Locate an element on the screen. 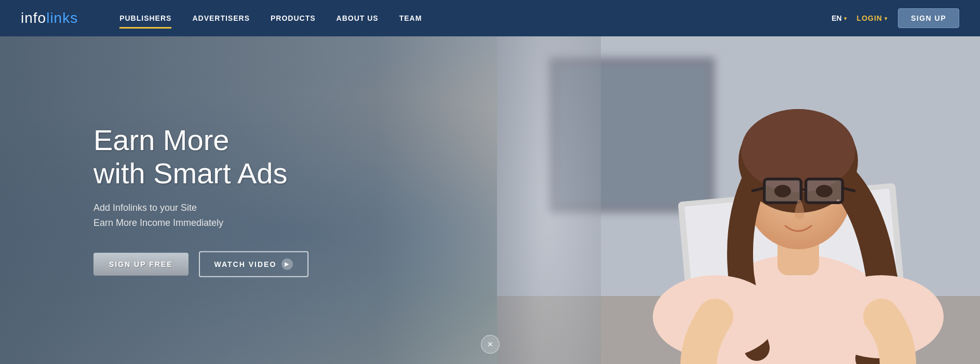 The width and height of the screenshot is (980, 364). subtext-line2: Earn More Income Immediately is located at coordinates (158, 223).